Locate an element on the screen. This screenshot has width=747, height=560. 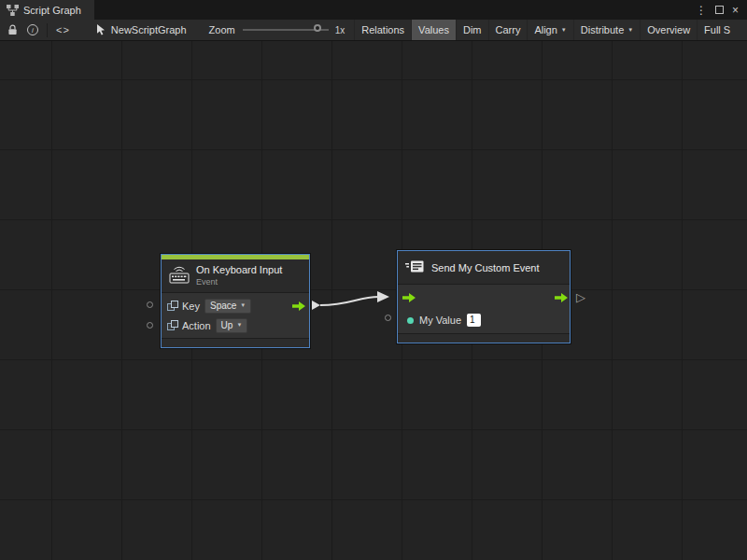
window-tab-bar: Script Graph ⋮ × is located at coordinates (374, 9).